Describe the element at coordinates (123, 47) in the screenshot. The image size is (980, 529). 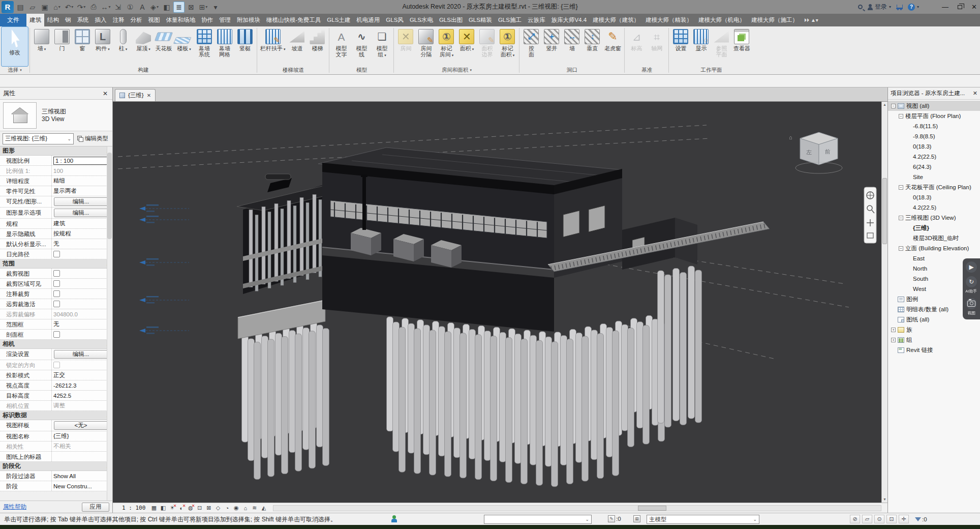
I see `column-button: 柱 ▾` at that location.